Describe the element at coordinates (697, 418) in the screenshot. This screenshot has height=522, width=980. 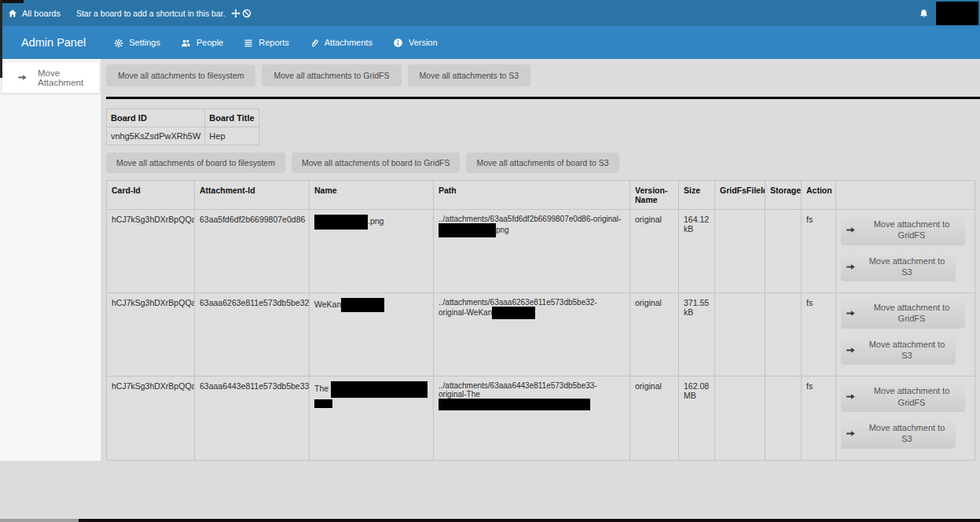
I see `size-cell: 162.08 MB` at that location.